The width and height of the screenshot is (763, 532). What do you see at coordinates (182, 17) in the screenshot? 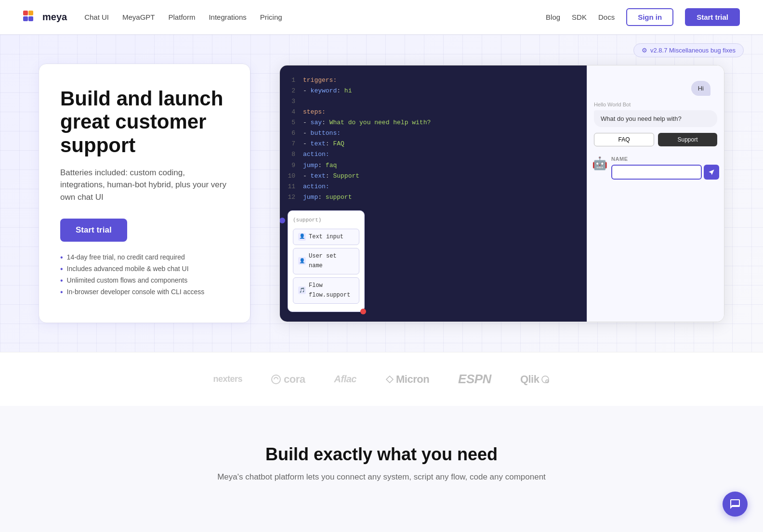
I see `nav-item-platform: Platform` at bounding box center [182, 17].